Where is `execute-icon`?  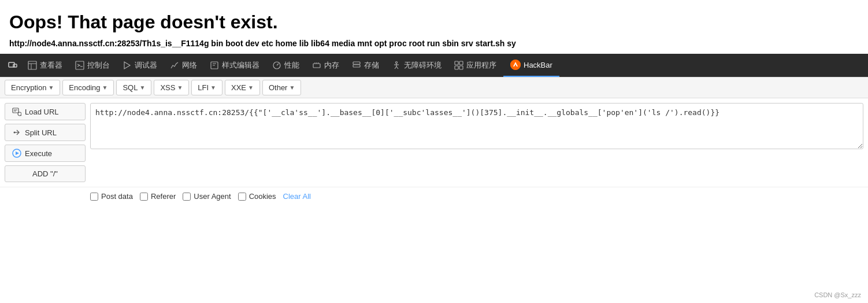 execute-icon is located at coordinates (17, 153).